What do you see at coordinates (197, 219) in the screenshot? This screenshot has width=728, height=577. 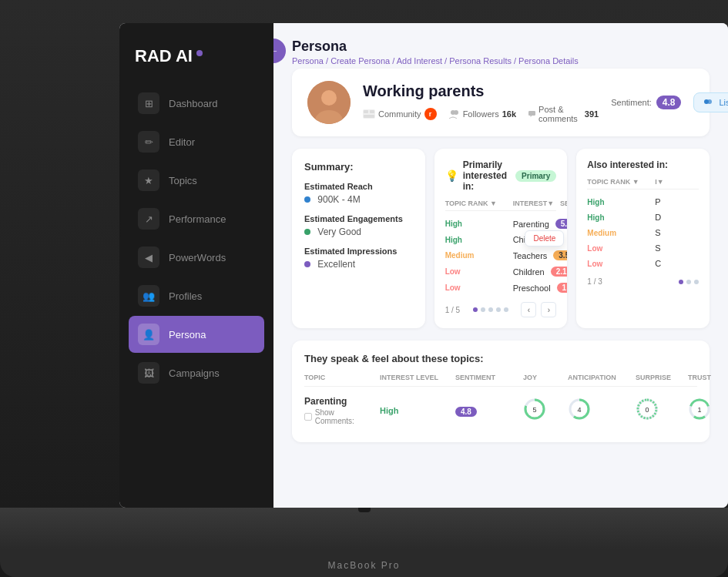 I see `sidebar-item-label: Performance` at bounding box center [197, 219].